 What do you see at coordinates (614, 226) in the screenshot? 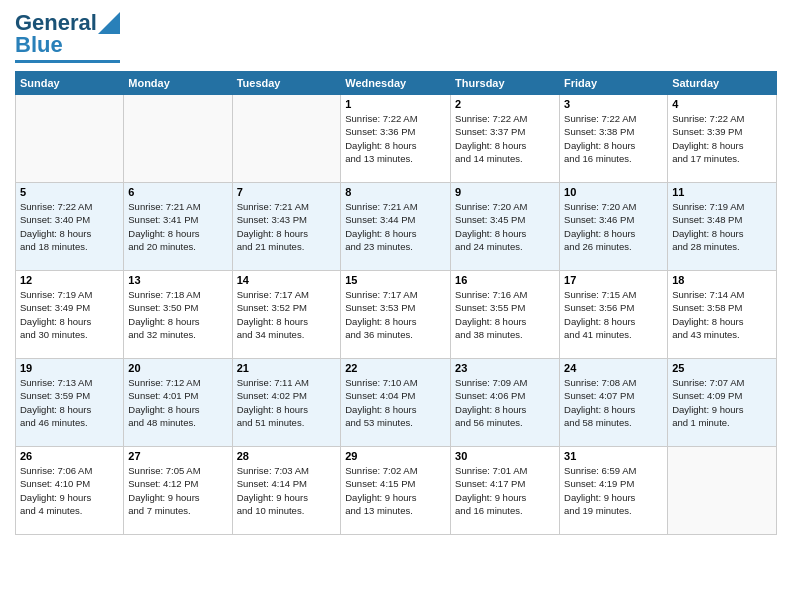
I see `day-info: Sunrise: 7:20 AM Sunset: 3:46 PM Dayligh…` at bounding box center [614, 226].